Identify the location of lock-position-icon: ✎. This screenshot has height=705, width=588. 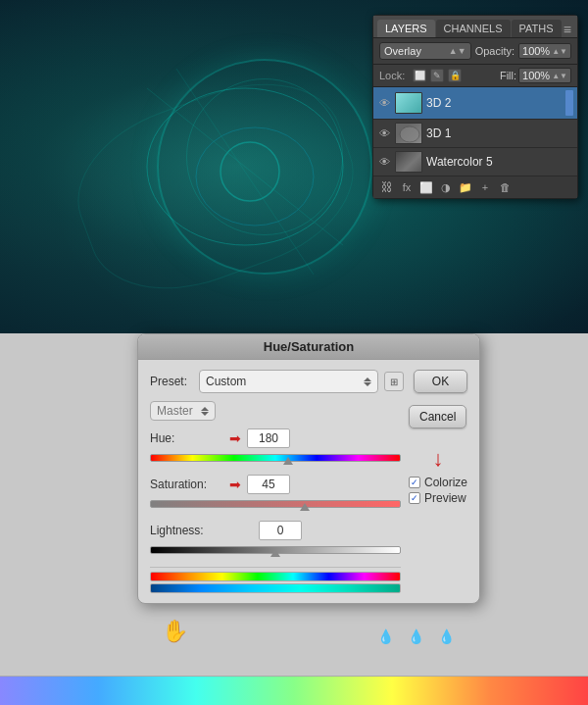
(437, 76).